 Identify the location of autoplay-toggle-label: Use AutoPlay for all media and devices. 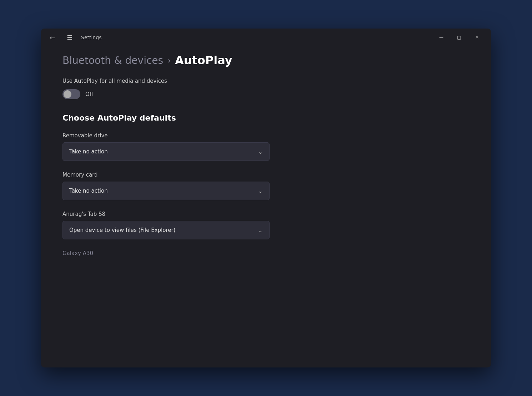
(266, 81).